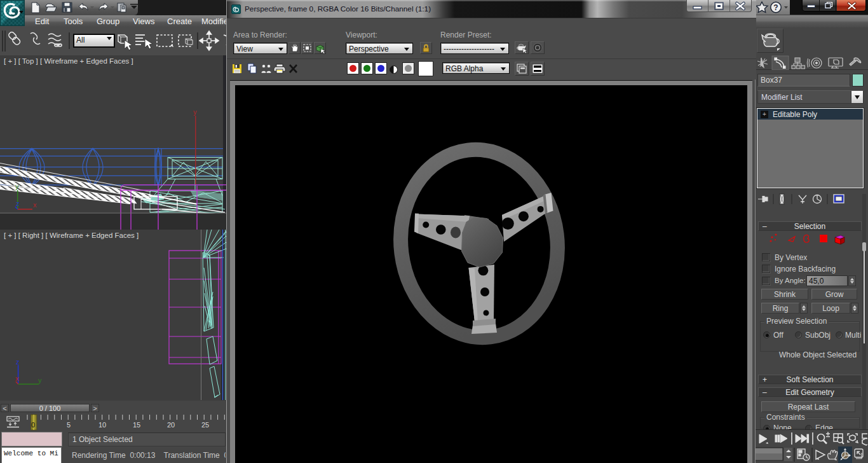 The width and height of the screenshot is (868, 463). Describe the element at coordinates (102, 425) in the screenshot. I see `svg-text: 10` at that location.